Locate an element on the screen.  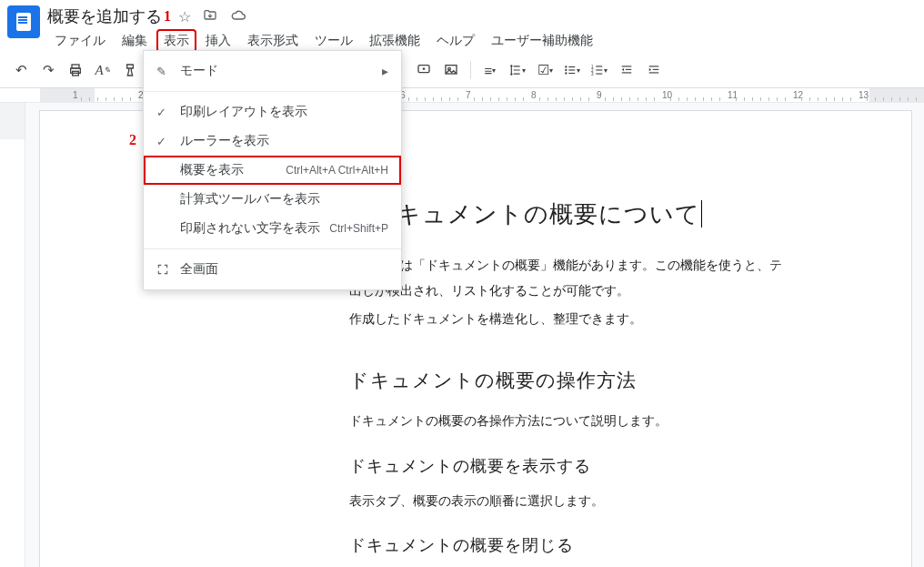
dd-fullscreen-label: 全画面 is located at coordinates (284, 269).